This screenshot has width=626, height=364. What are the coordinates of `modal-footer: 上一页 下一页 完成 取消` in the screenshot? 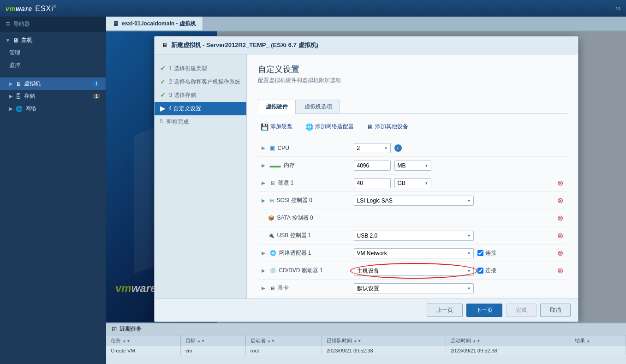 It's located at (366, 310).